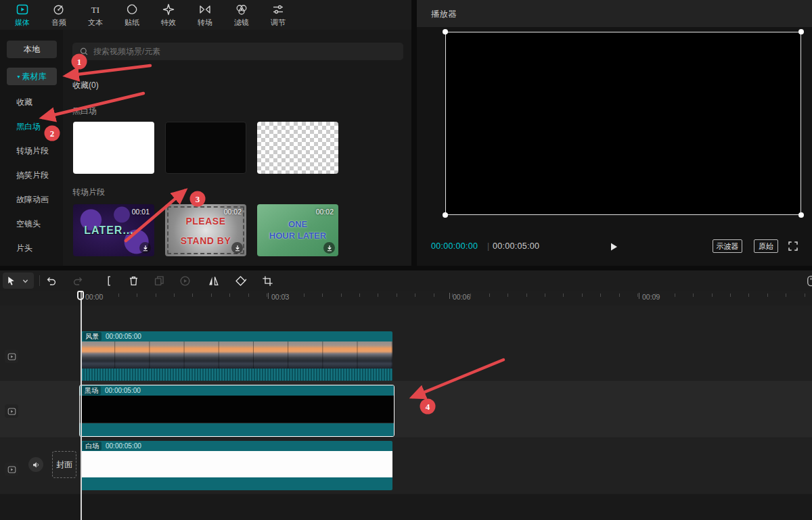  I want to click on tab-sticker: 贴纸, so click(132, 15).